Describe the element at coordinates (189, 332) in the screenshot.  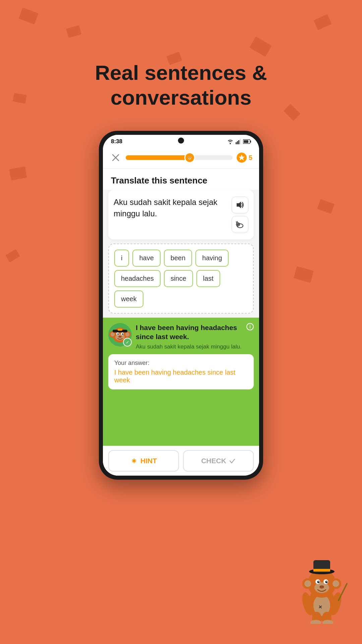
I see `correct-answer: I have been having headaches since last …` at that location.